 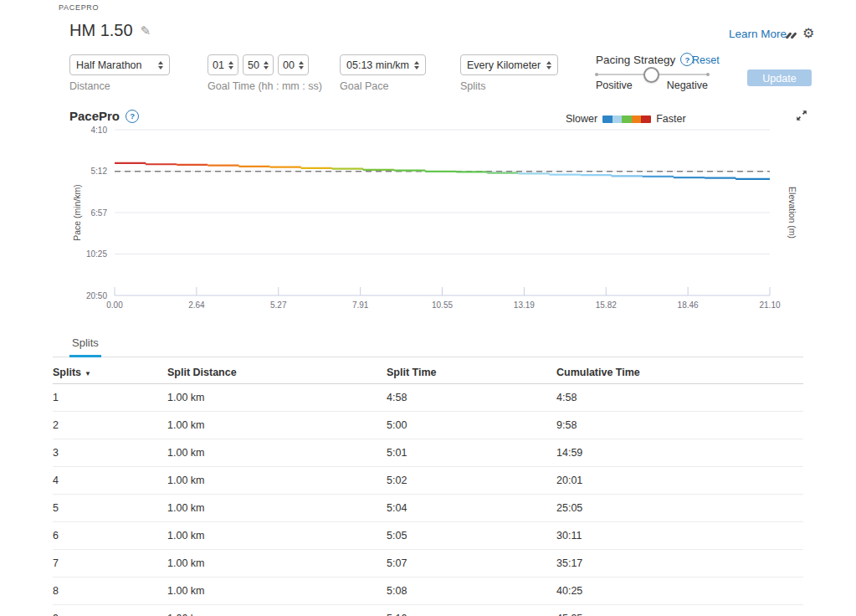 What do you see at coordinates (808, 33) in the screenshot?
I see `settings-gear-icon: ⚙` at bounding box center [808, 33].